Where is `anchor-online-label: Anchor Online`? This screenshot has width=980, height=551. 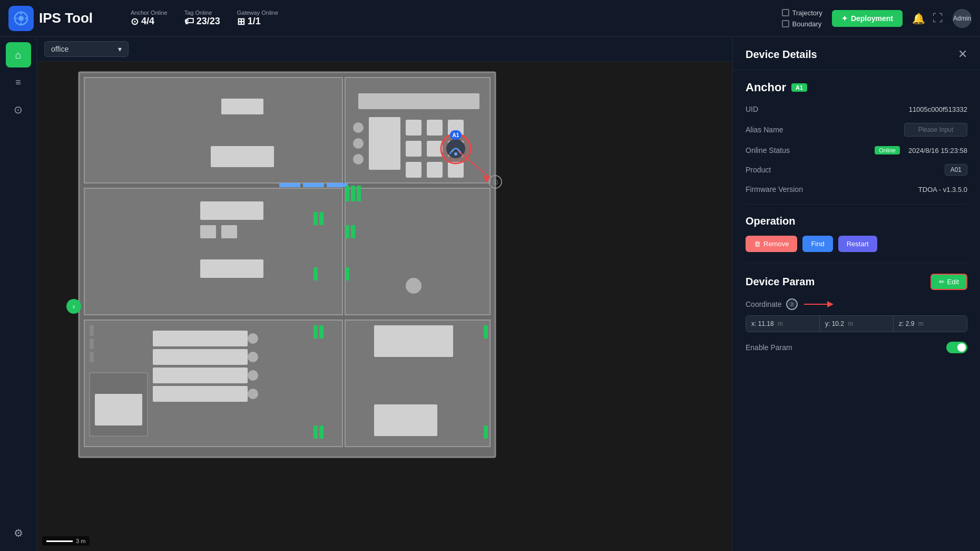 anchor-online-label: Anchor Online is located at coordinates (149, 13).